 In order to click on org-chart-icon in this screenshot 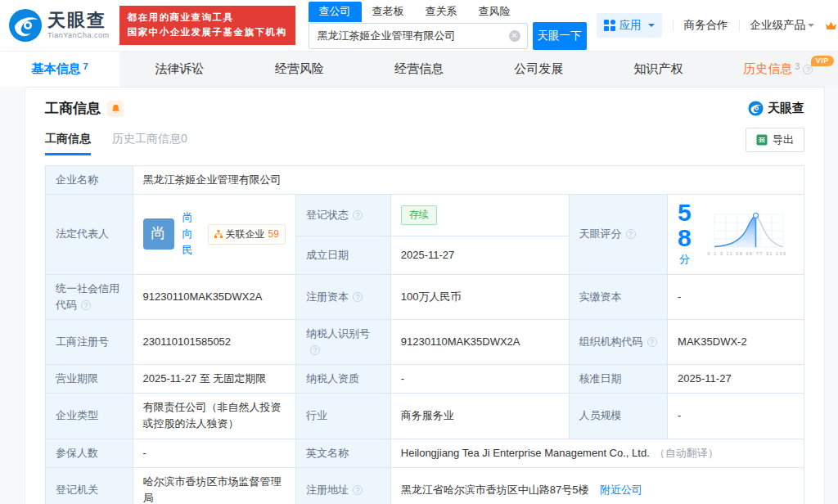, I will do `click(219, 234)`.